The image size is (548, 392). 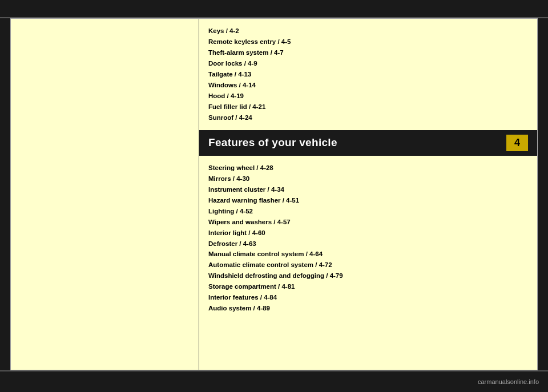 I want to click on top-list-item: Fuel filler lid / 4-21, so click(x=368, y=107).